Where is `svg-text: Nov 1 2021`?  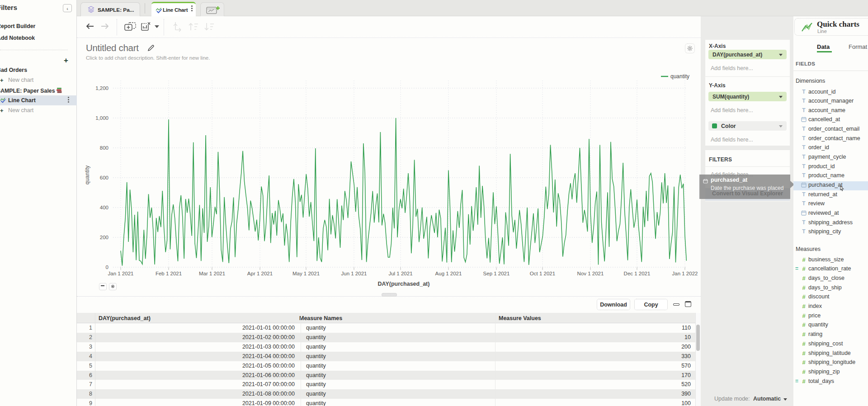
svg-text: Nov 1 2021 is located at coordinates (590, 274).